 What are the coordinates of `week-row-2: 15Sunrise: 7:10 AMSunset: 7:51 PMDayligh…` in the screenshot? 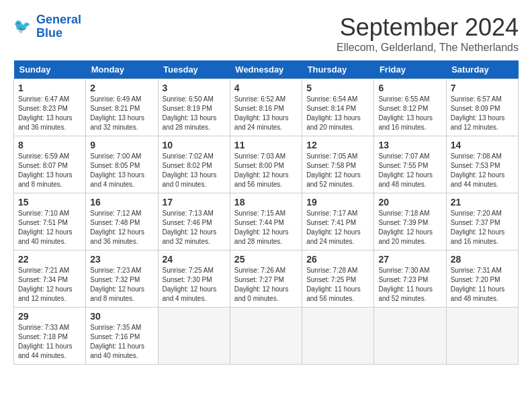 It's located at (266, 222).